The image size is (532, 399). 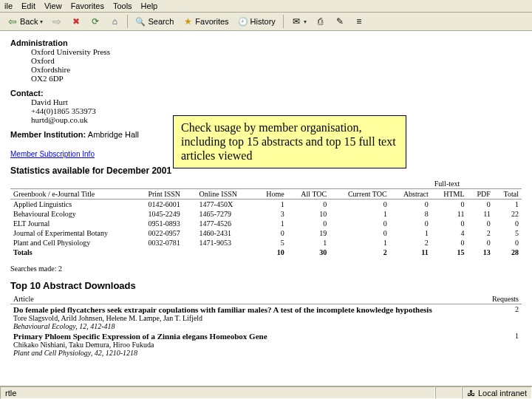 I want to click on table-row: Plant and Cell Physiology0032-07811471-9…, so click(x=266, y=242).